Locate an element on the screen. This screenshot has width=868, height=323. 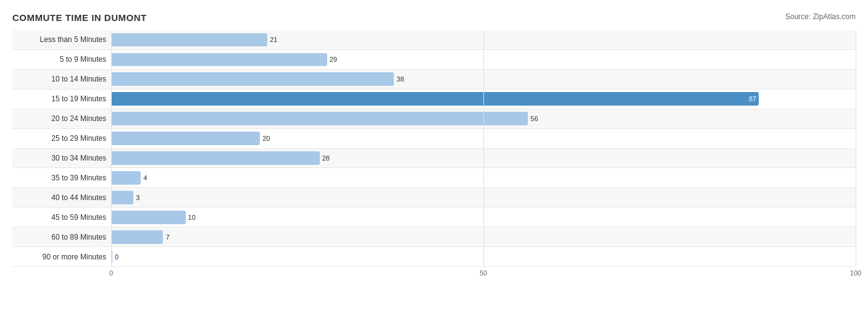
bar-label: 60 to 89 Minutes is located at coordinates (62, 237).